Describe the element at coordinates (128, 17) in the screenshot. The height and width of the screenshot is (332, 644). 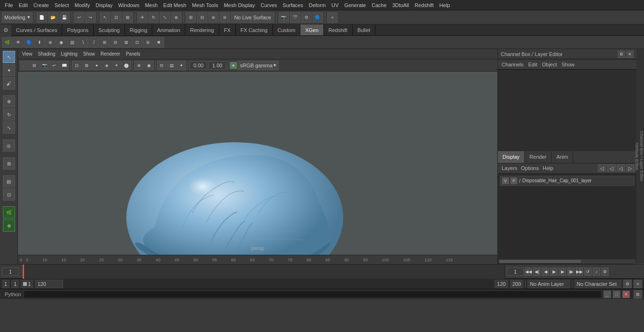
I see `paint-select-button: ⊠` at that location.